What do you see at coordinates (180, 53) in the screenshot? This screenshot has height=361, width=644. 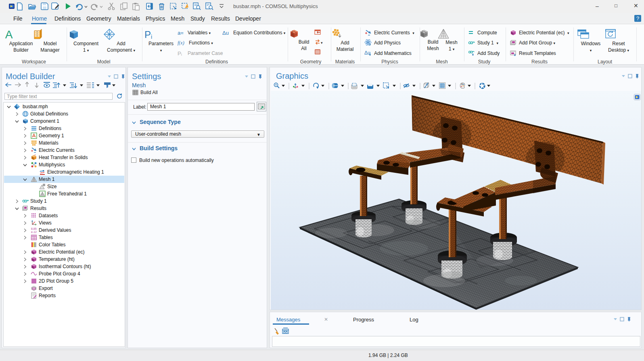 I see `svg-text: Pᵢ` at bounding box center [180, 53].